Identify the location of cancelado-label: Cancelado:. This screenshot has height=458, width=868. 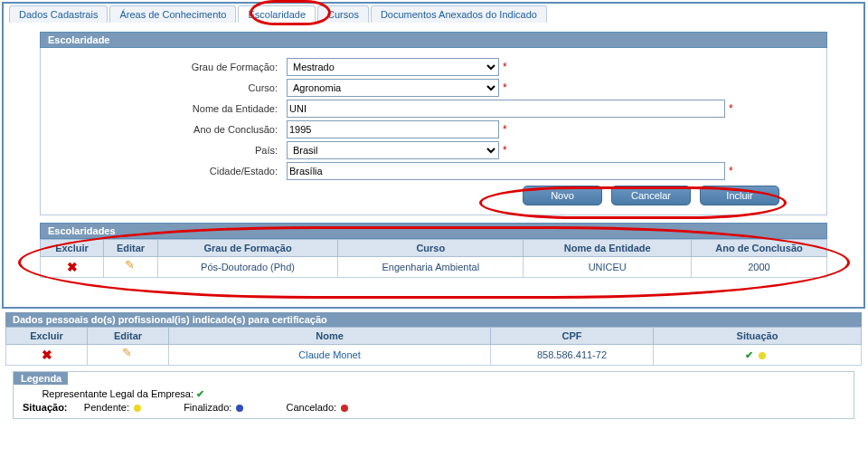
(311, 407).